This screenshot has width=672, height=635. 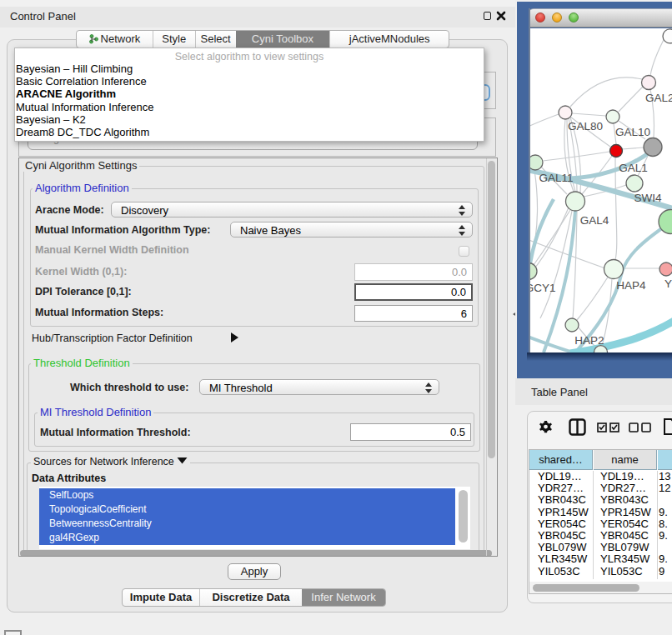 I want to click on svg-text: GAL4, so click(x=595, y=220).